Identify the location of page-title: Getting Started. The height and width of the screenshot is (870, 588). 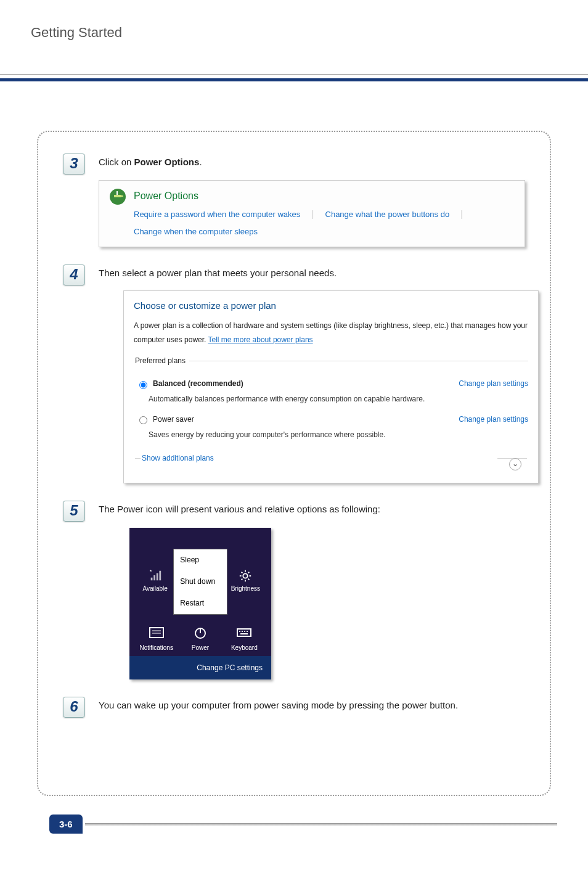
(294, 33).